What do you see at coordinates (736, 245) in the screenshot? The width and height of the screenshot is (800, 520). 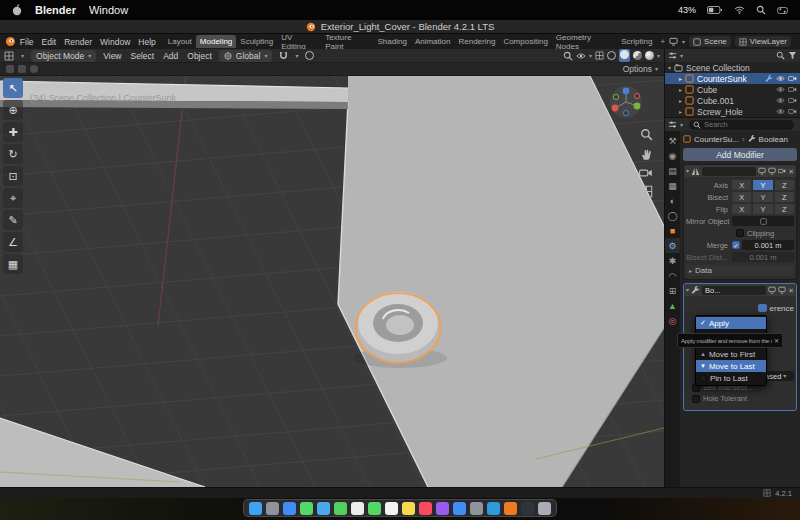 I see `merge-checkbox: ✓` at bounding box center [736, 245].